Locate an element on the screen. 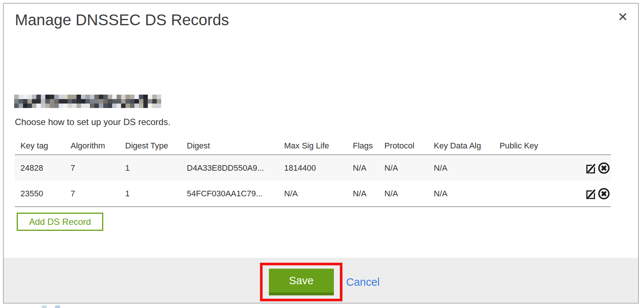 The width and height of the screenshot is (644, 308). column-header-digest: Digest is located at coordinates (230, 146).